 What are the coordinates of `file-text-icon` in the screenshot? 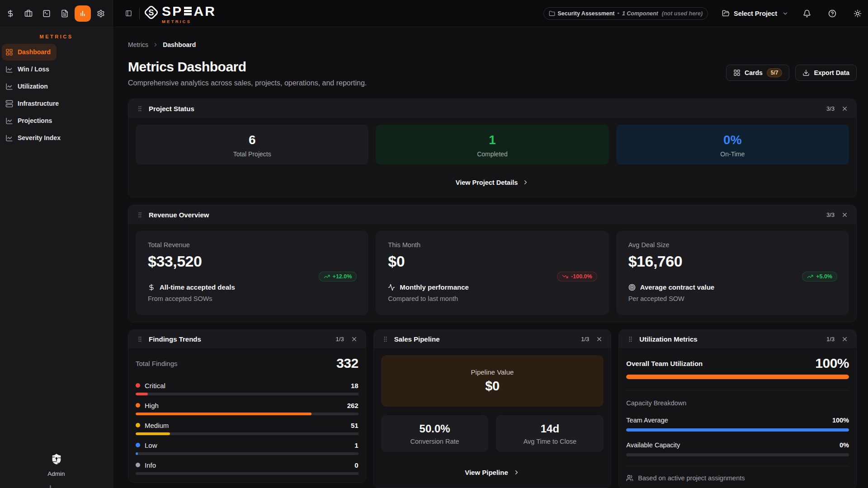 It's located at (65, 14).